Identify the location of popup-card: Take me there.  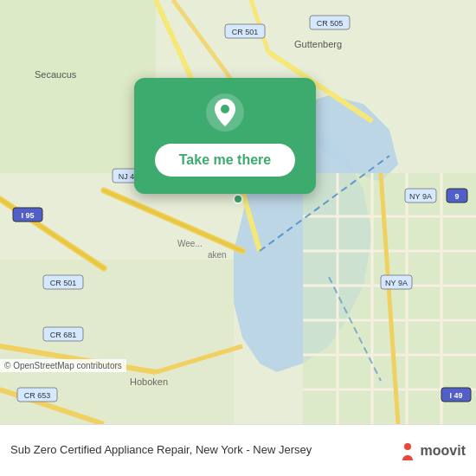
(225, 136).